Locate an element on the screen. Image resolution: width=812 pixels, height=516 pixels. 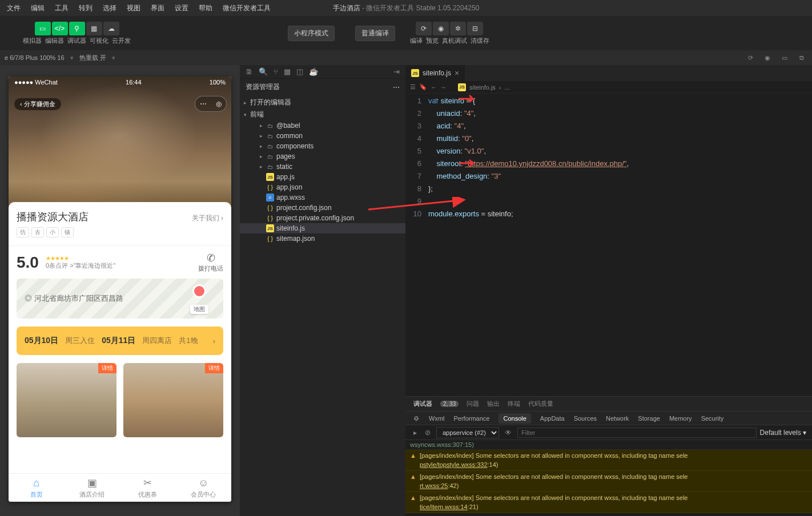
build-icon: ☕ is located at coordinates (313, 72).